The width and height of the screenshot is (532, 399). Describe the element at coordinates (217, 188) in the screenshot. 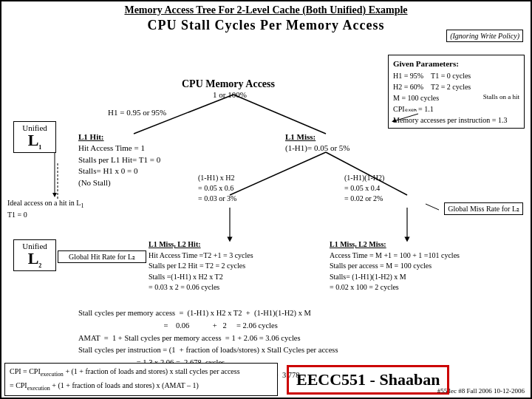

I see `l1h2-calc: (1-H1) x H2 = 0.05 x 0.6 = 0.03 or 3%` at that location.